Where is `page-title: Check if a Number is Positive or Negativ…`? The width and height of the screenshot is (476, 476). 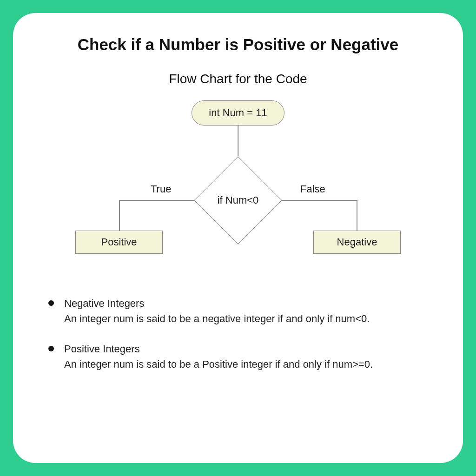 page-title: Check if a Number is Positive or Negativ… is located at coordinates (238, 45).